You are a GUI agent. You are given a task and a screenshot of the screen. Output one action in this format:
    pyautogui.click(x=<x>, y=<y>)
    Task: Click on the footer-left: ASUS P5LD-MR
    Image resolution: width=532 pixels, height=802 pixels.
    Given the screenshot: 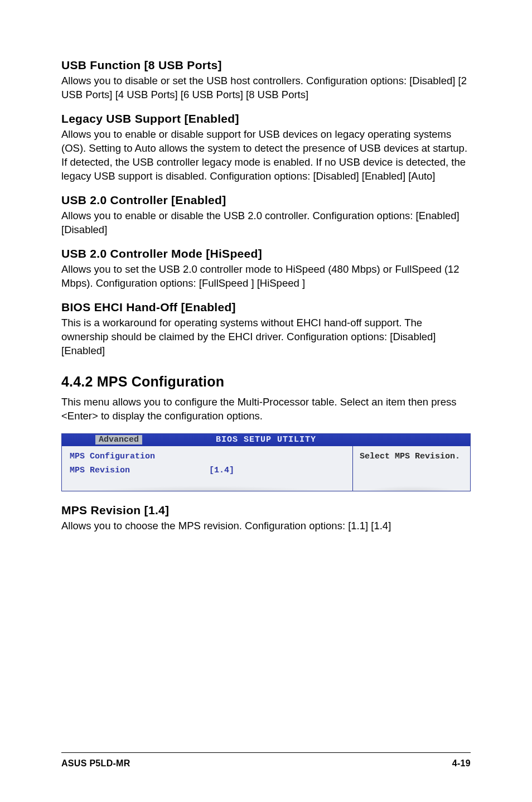 What is the action you would take?
    pyautogui.click(x=96, y=764)
    